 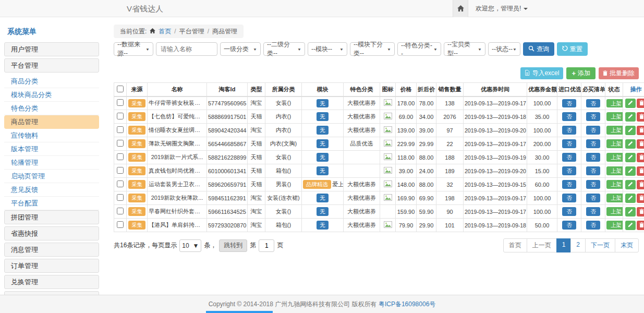 I want to click on sidebar-item-意见反馈: 意见反馈, so click(x=52, y=190).